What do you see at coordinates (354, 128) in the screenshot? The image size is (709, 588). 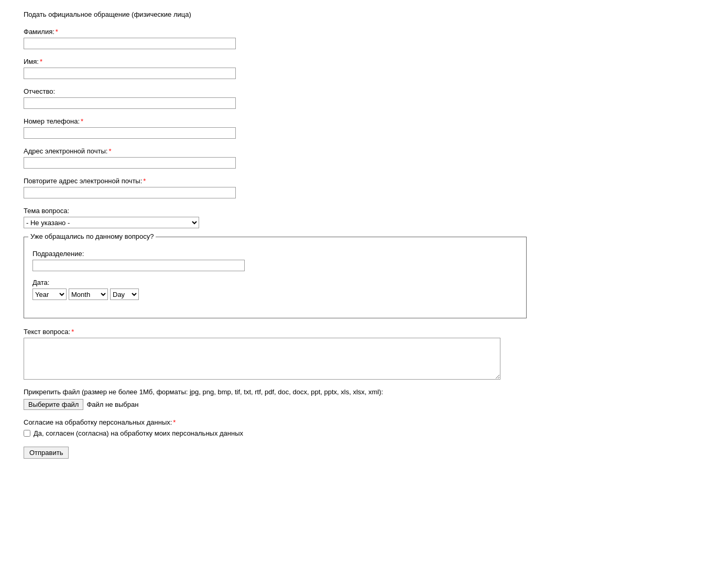 I see `phone-group: Номер телефона:*` at bounding box center [354, 128].